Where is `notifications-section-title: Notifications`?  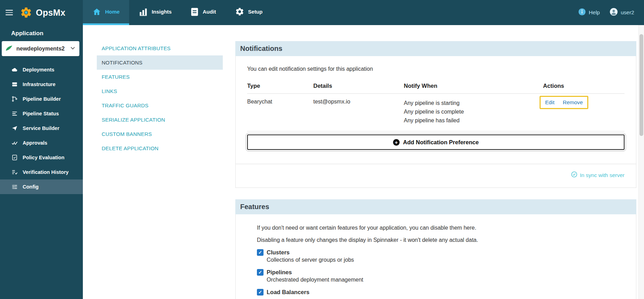 notifications-section-title: Notifications is located at coordinates (436, 49).